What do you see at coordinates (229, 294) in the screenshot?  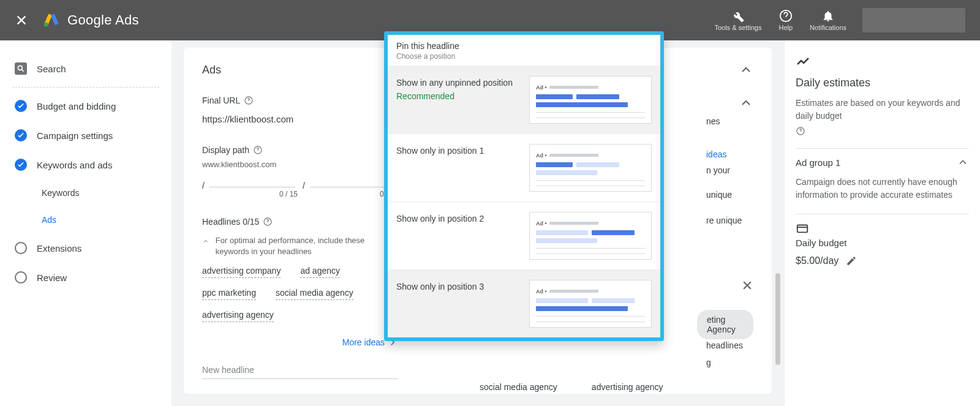 I see `keyword-chip: ppc marketing` at bounding box center [229, 294].